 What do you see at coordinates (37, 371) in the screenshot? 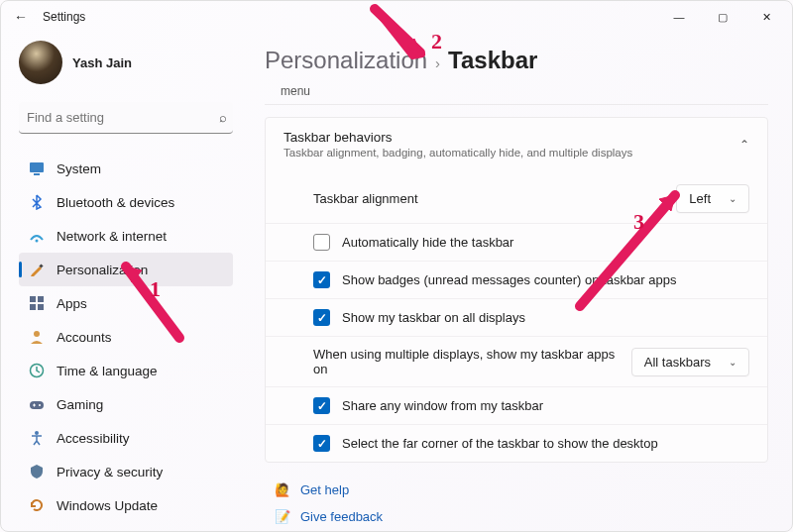
I see `time-icon` at bounding box center [37, 371].